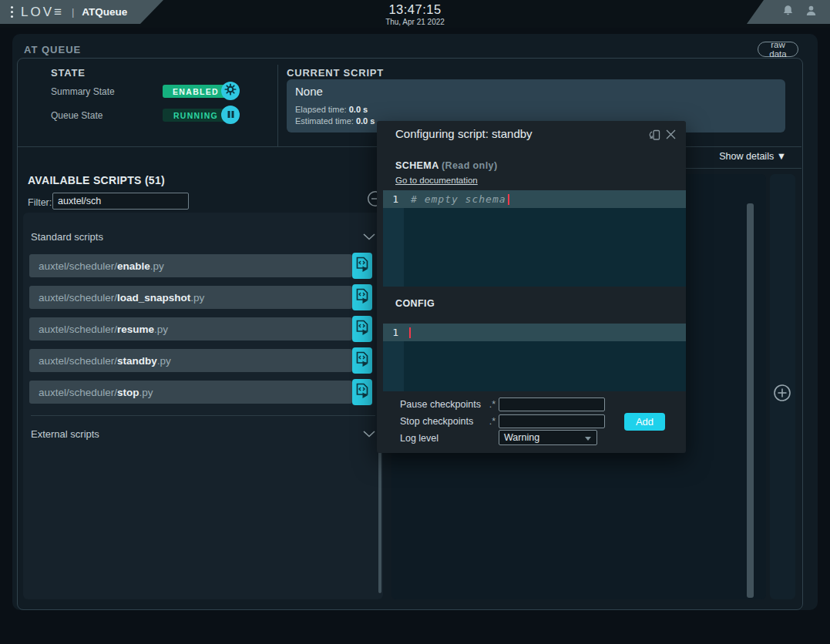  Describe the element at coordinates (335, 72) in the screenshot. I see `current-script-title: CURRENT SCRIPT` at that location.